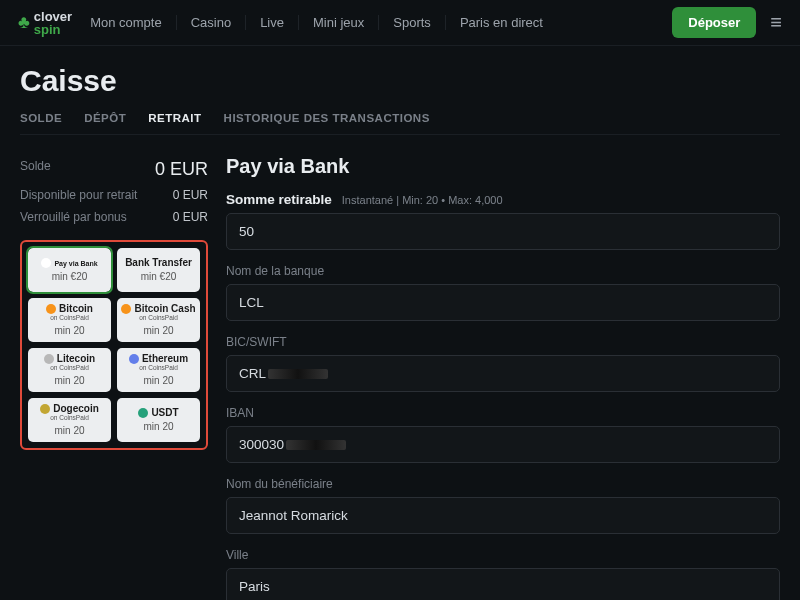 This screenshot has width=800, height=600. What do you see at coordinates (105, 118) in the screenshot?
I see `tab-dépôt: DÉPÔT` at bounding box center [105, 118].